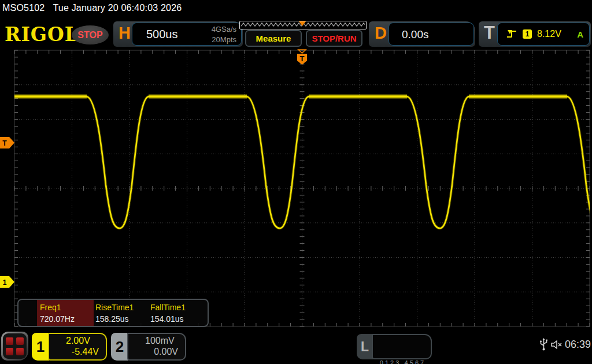 This screenshot has width=592, height=364. Describe the element at coordinates (157, 347) in the screenshot. I see `channel2-readout: 100mV 0.00V` at that location.